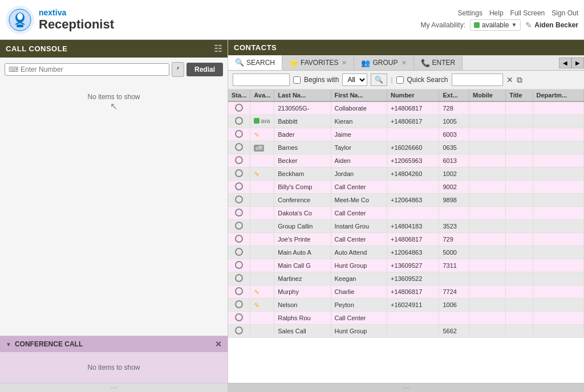 This screenshot has width=584, height=392. I want to click on col-number: Number, so click(413, 96).